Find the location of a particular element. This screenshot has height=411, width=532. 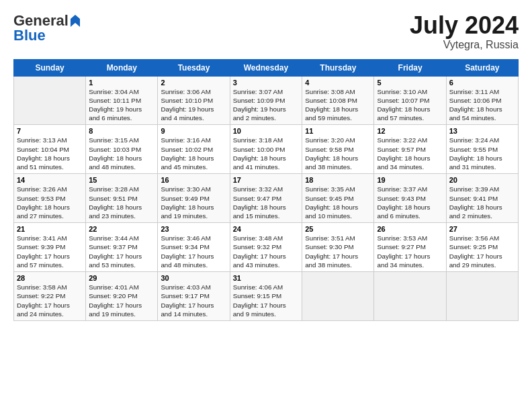

header: General Blue July 2024 Vytegra, Russia is located at coordinates (266, 32).